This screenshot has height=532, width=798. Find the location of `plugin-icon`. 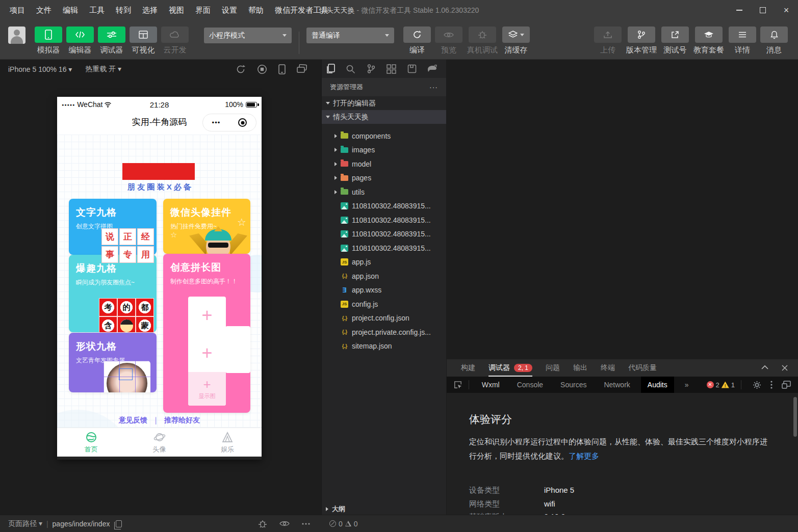

plugin-icon is located at coordinates (412, 69).